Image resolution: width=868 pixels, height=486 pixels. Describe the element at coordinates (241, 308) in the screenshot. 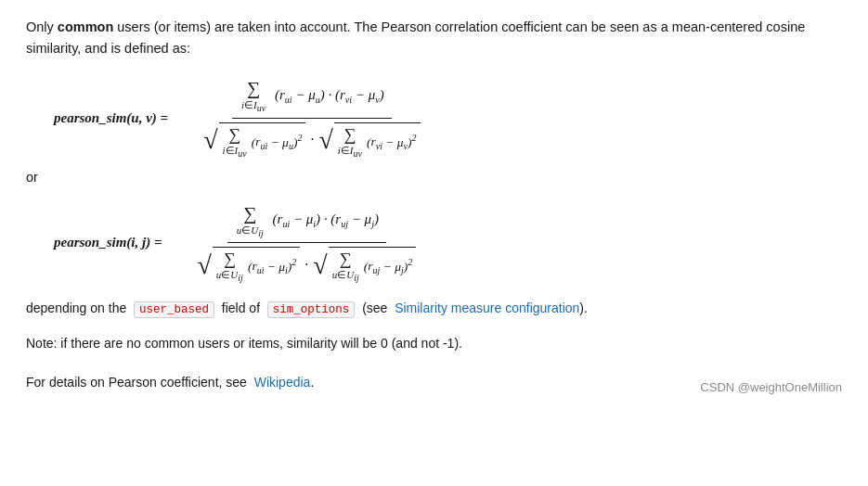

I see `field-text: field of` at that location.